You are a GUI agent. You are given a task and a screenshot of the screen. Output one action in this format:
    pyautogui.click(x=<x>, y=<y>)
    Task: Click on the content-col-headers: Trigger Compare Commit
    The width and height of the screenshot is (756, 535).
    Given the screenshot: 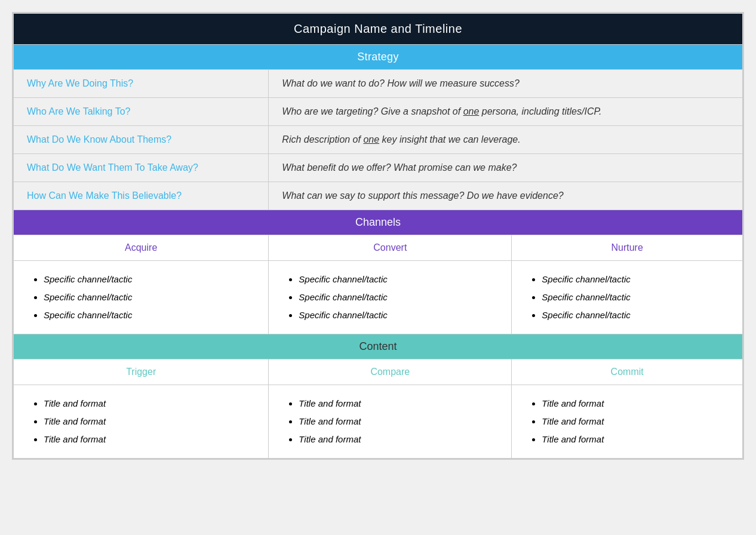 What is the action you would take?
    pyautogui.click(x=379, y=373)
    